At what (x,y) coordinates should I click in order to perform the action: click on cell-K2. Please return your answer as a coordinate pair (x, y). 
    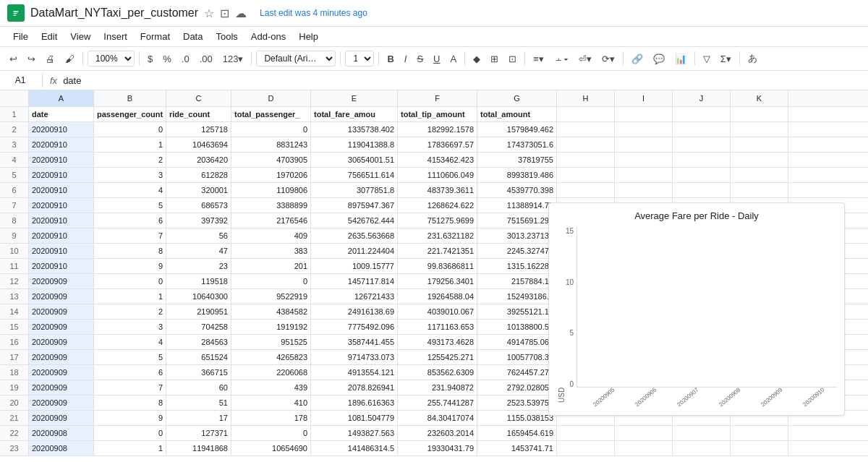
    Looking at the image, I should click on (760, 129).